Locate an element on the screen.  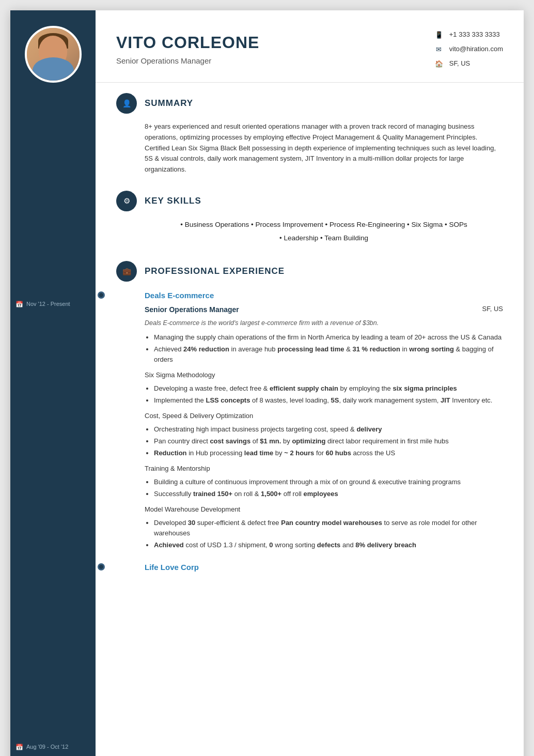
experience-title: PROFESSIONAL EXPERIENCE is located at coordinates (215, 271).